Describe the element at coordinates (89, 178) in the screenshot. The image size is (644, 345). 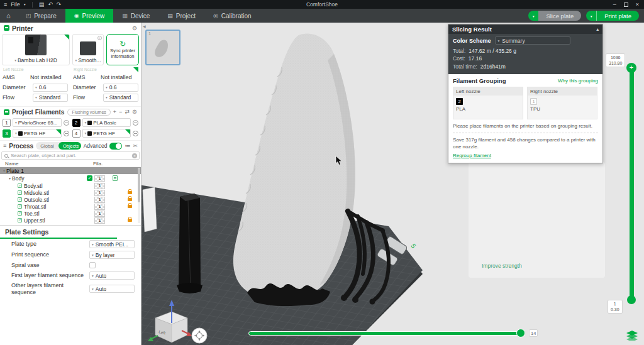
I see `body-checkbox: ✓` at that location.